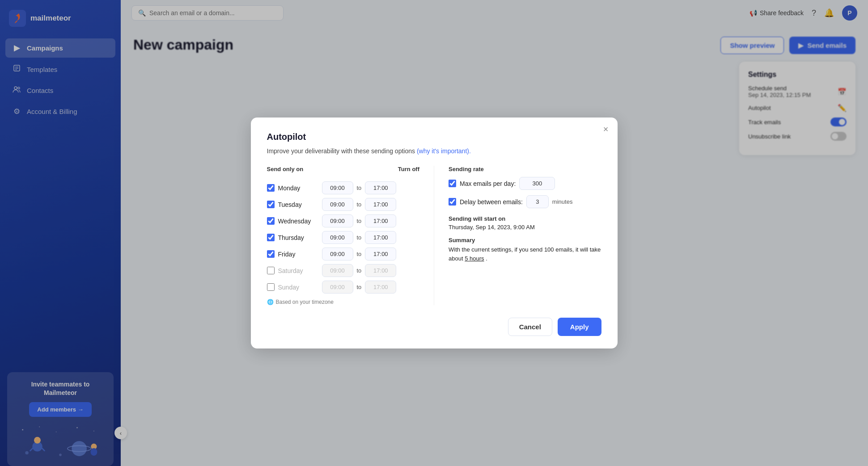 The width and height of the screenshot is (868, 466). What do you see at coordinates (487, 258) in the screenshot?
I see `summary-end: .` at bounding box center [487, 258].